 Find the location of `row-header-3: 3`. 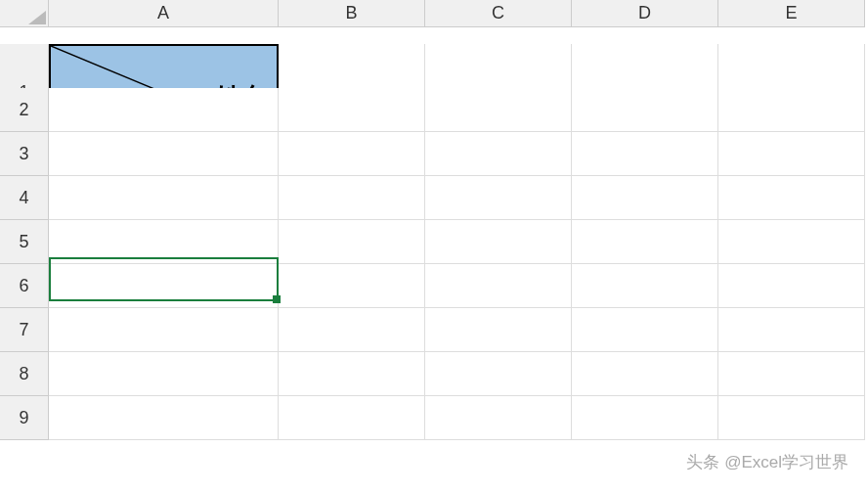

row-header-3: 3 is located at coordinates (24, 155).